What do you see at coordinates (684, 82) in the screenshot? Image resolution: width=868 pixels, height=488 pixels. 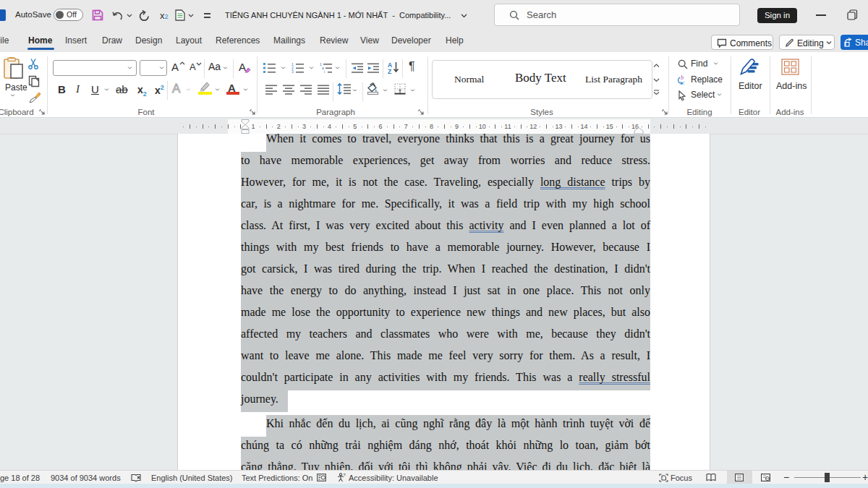 I see `svg-text: c` at bounding box center [684, 82].